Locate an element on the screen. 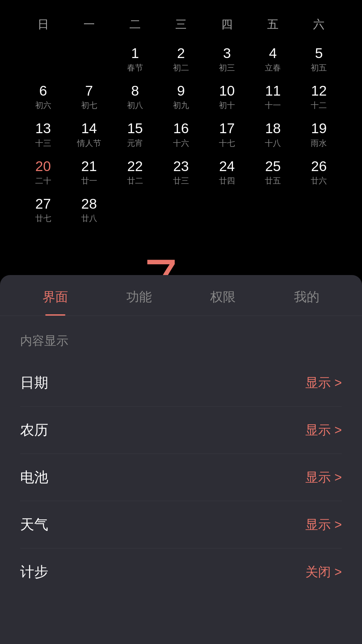 The width and height of the screenshot is (362, 644). calendar-day-number: 4 is located at coordinates (273, 53).